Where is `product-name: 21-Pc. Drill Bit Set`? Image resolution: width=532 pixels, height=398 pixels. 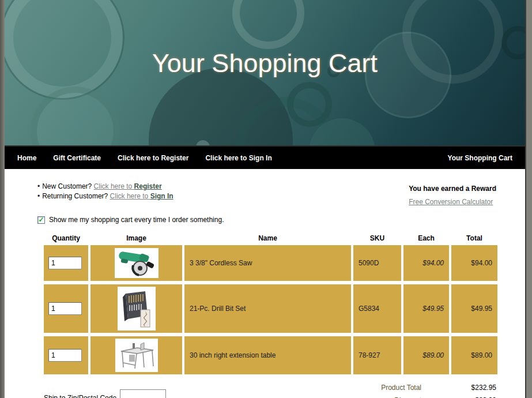 product-name: 21-Pc. Drill Bit Set is located at coordinates (267, 309).